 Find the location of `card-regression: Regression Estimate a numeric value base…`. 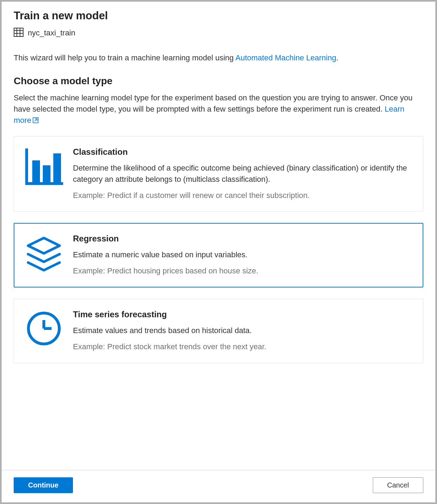

card-regression: Regression Estimate a numeric value base… is located at coordinates (218, 255).